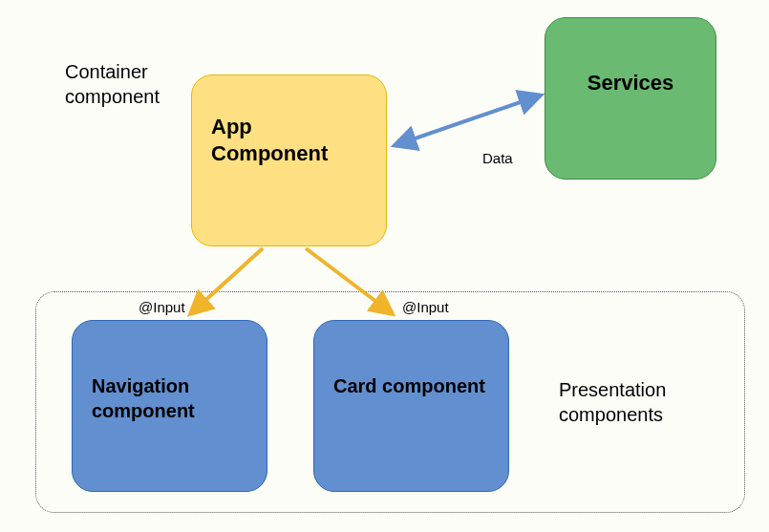  I want to click on app-component-text: App Component, so click(288, 139).